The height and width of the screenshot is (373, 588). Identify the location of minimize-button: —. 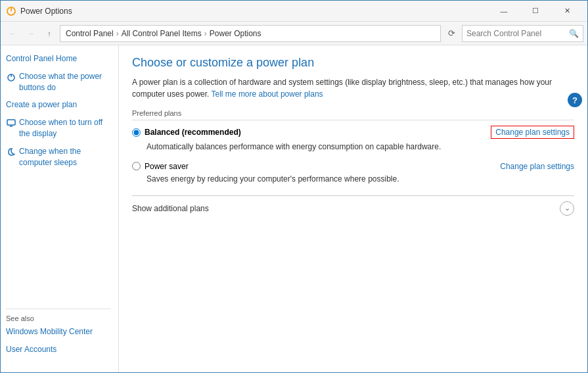
(504, 11).